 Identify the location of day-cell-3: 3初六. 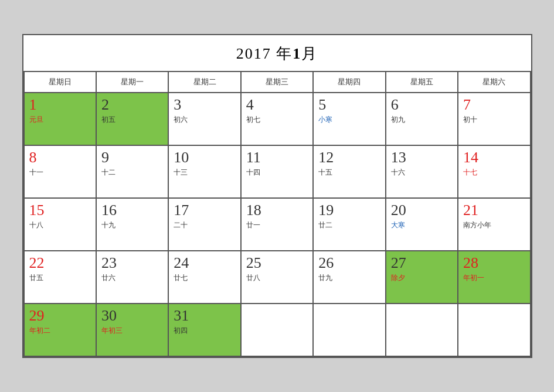
(205, 120).